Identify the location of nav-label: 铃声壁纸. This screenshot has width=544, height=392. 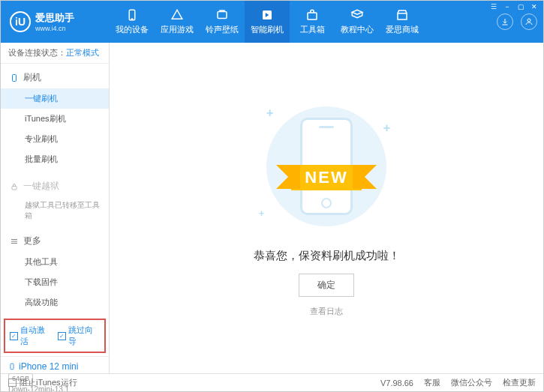
(222, 30).